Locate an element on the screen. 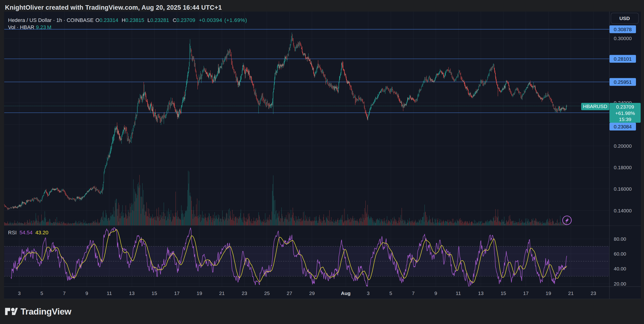 The height and width of the screenshot is (324, 644). svg-text: 27 is located at coordinates (290, 293).